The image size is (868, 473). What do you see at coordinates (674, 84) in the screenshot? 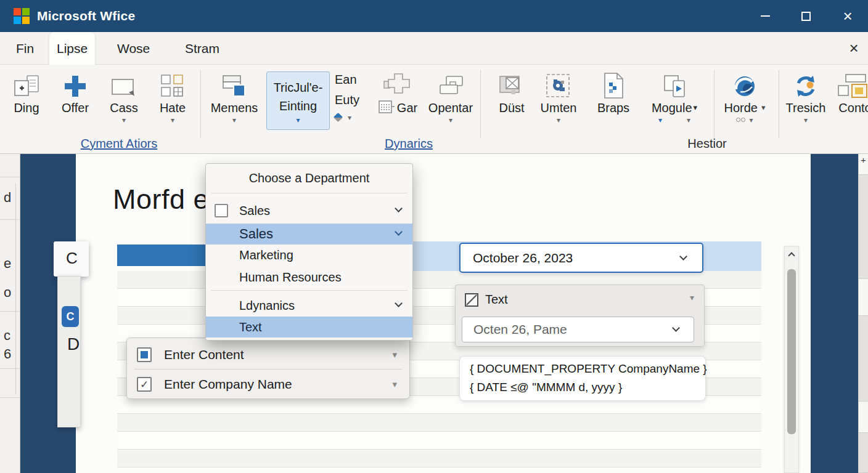
I see `pages-flag-icon` at bounding box center [674, 84].